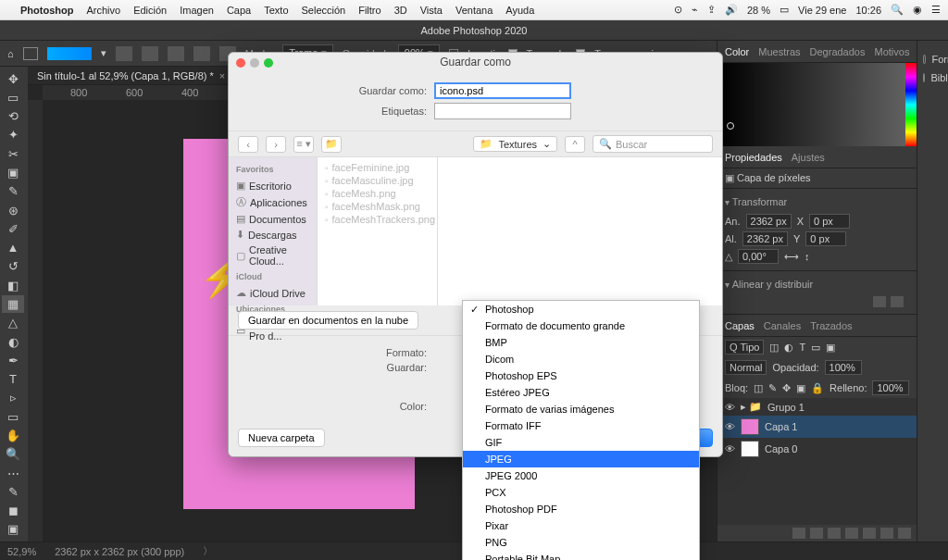  I want to click on save-as-input, so click(503, 91).